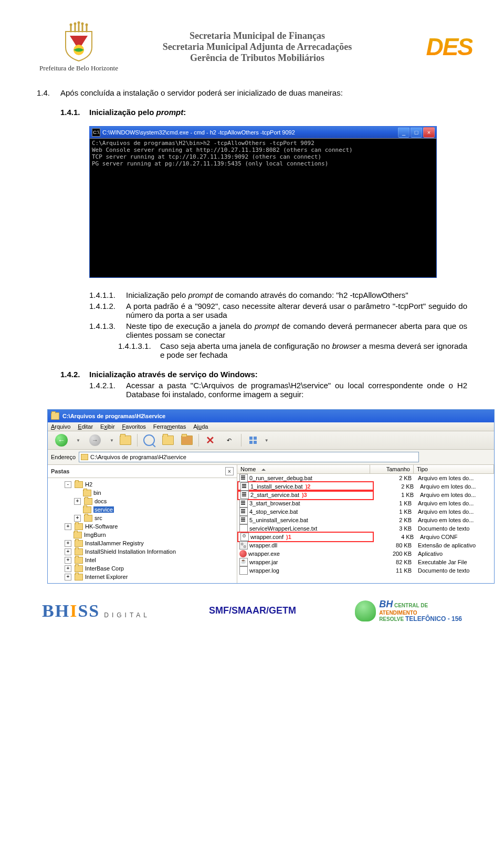  What do you see at coordinates (275, 503) in the screenshot?
I see `file-name: 3_start_browser.bat` at bounding box center [275, 503].